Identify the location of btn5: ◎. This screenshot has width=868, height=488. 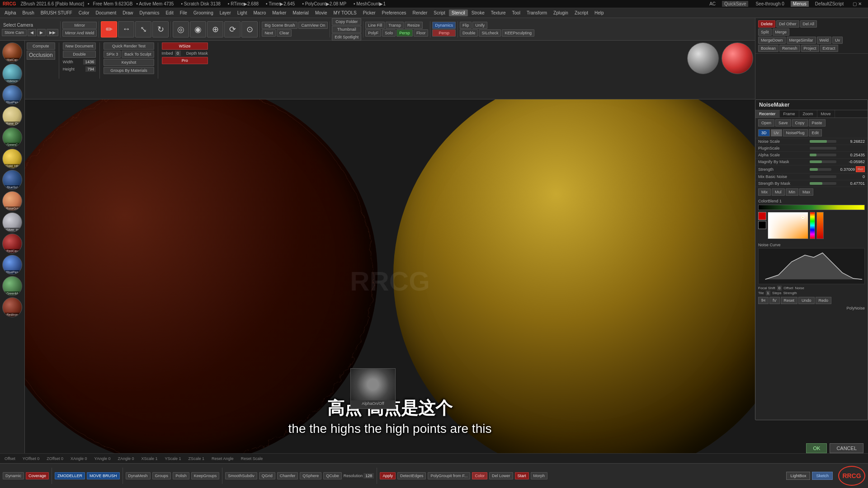
(181, 29).